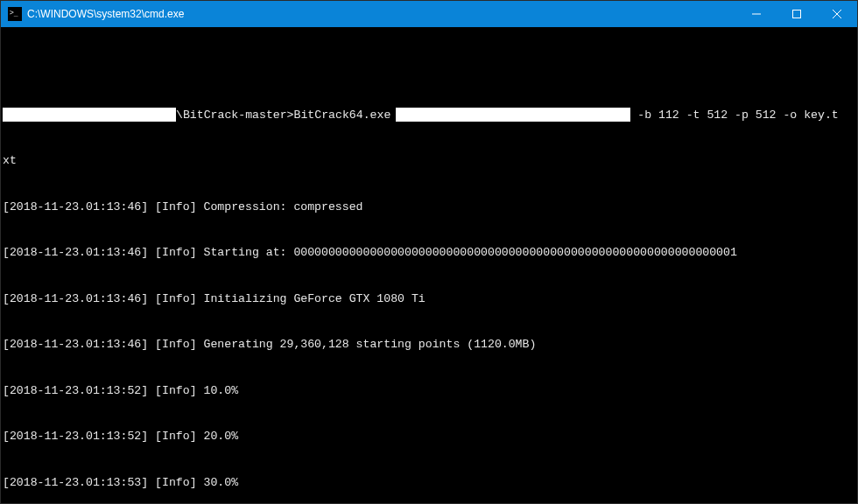  Describe the element at coordinates (15, 14) in the screenshot. I see `cmd-icon` at that location.